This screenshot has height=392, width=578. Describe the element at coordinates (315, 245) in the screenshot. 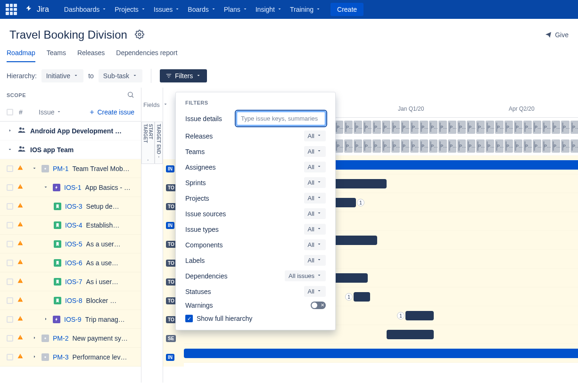

I see `filter-select-components: All` at that location.